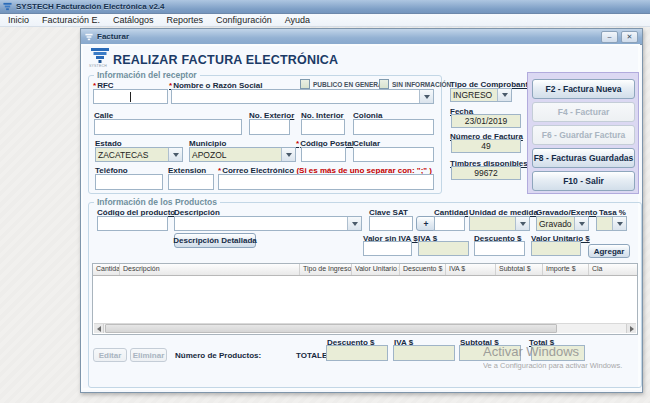 Image resolution: width=650 pixels, height=403 pixels. Describe the element at coordinates (426, 224) in the screenshot. I see `clave-sat-add-button: +` at that location.